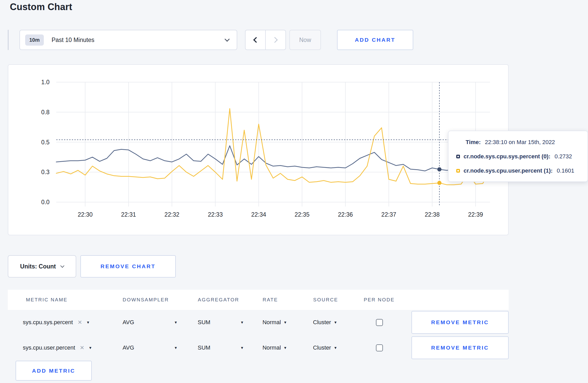  What do you see at coordinates (265, 40) in the screenshot?
I see `time-nav` at bounding box center [265, 40].